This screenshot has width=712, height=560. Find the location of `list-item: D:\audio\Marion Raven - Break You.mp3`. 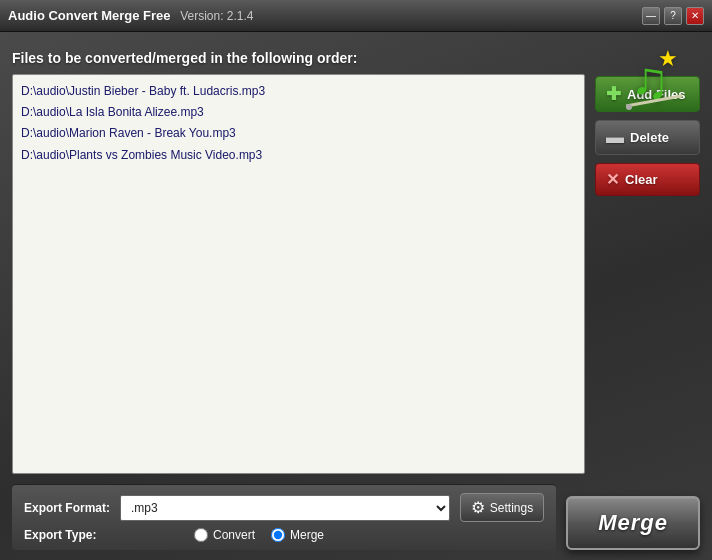

list-item: D:\audio\Marion Raven - Break You.mp3 is located at coordinates (298, 134).